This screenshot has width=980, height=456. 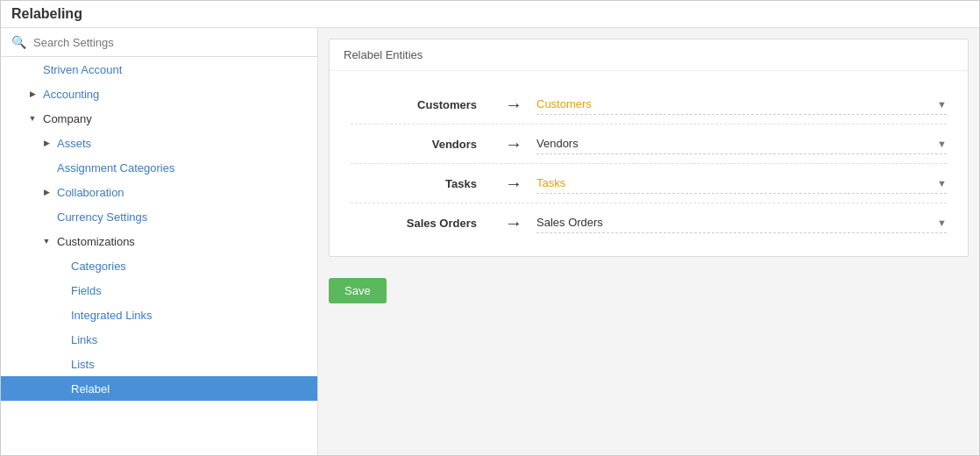 I want to click on sidebar-item-company: Company, so click(x=160, y=118).